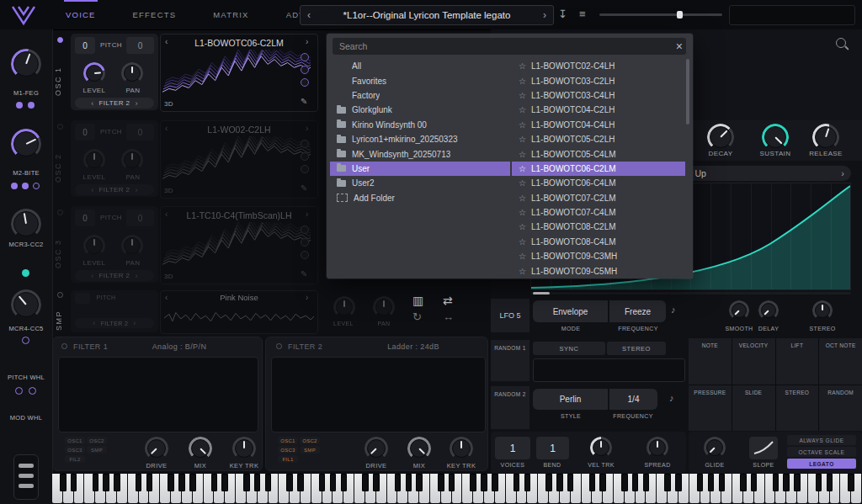  What do you see at coordinates (64, 347) in the screenshot?
I see `filter1-power-button` at bounding box center [64, 347].